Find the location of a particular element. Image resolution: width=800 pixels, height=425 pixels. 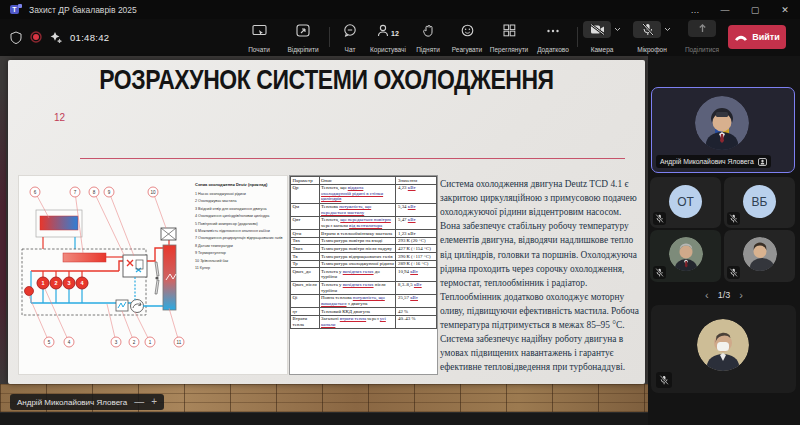

smiley-icon is located at coordinates (468, 30).